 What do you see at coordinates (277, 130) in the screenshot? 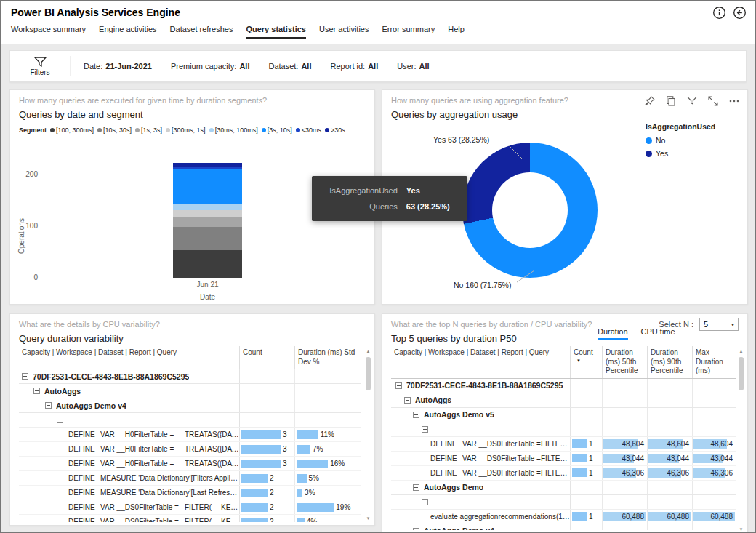
I see `legend-item-3s-10s: [3s, 10s]` at bounding box center [277, 130].